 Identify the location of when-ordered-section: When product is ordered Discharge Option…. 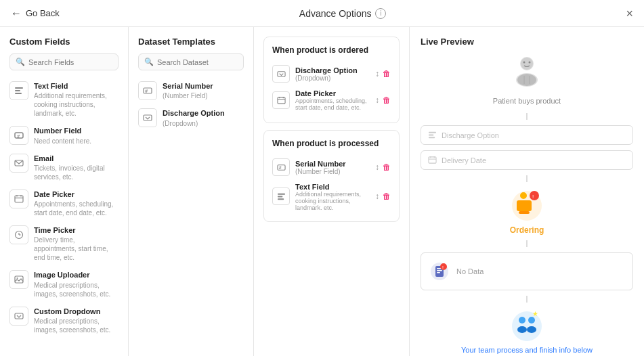
(332, 80).